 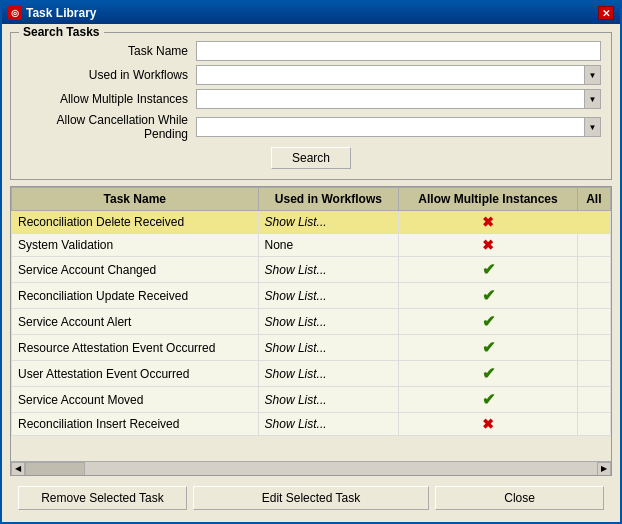 What do you see at coordinates (136, 400) in the screenshot?
I see `cell-task-name: Service Account Moved` at bounding box center [136, 400].